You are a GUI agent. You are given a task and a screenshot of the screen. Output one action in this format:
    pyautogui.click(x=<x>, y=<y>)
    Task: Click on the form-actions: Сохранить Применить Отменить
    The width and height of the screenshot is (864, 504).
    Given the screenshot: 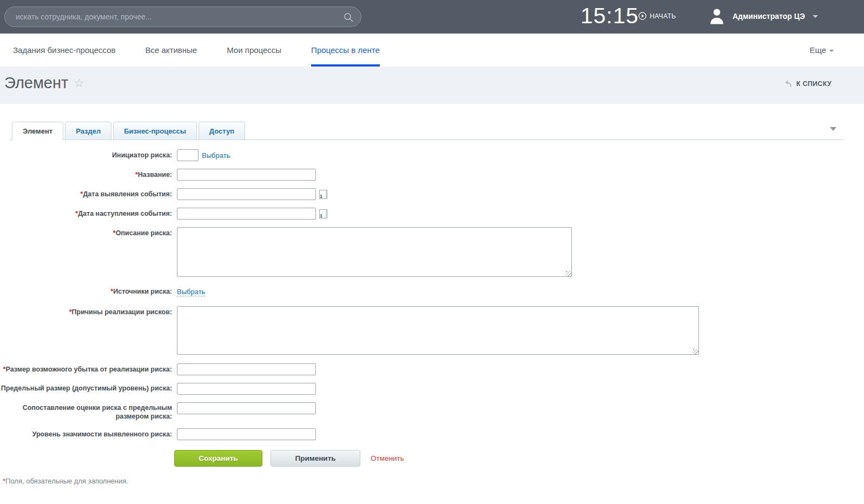 What is the action you would take?
    pyautogui.click(x=432, y=459)
    